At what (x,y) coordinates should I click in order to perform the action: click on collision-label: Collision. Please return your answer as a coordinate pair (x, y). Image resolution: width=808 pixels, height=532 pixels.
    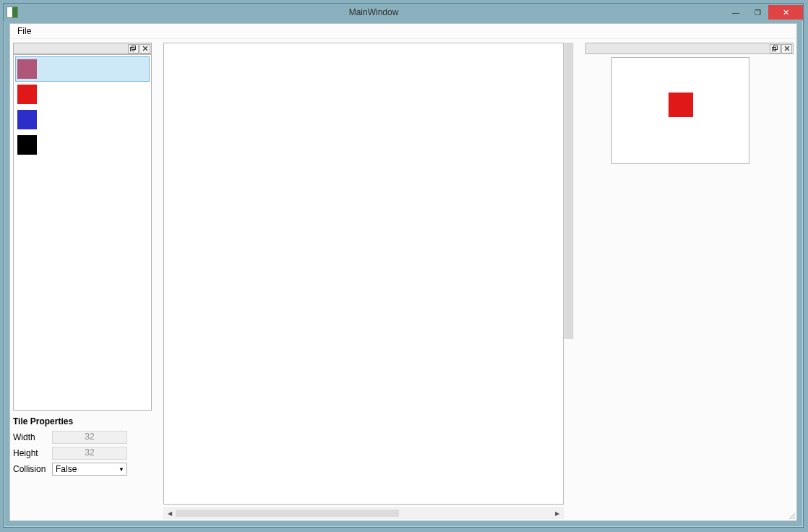
    Looking at the image, I should click on (33, 469).